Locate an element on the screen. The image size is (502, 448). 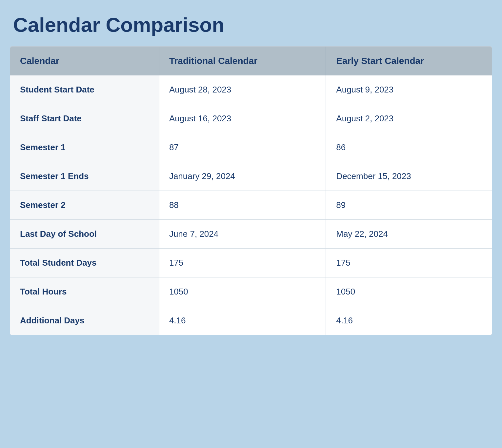
row-early-start-8: 4.16 is located at coordinates (409, 321).